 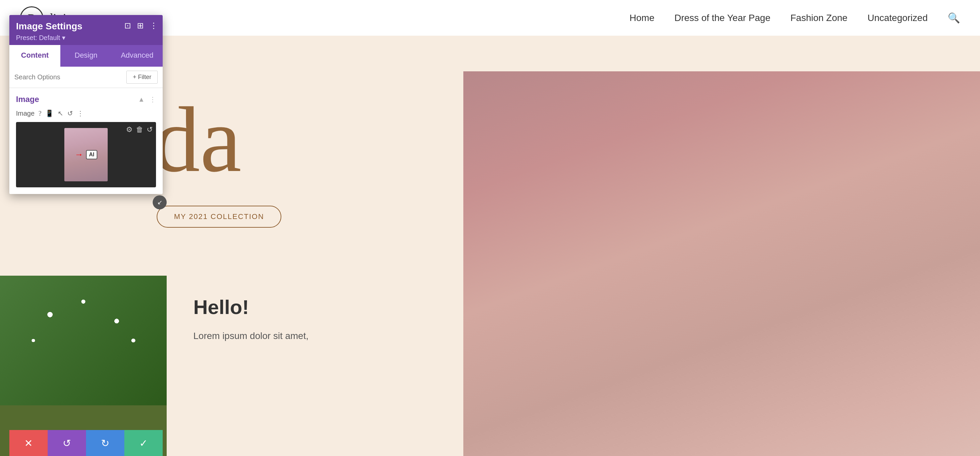 I want to click on responsive-icon: 📱, so click(x=49, y=113).